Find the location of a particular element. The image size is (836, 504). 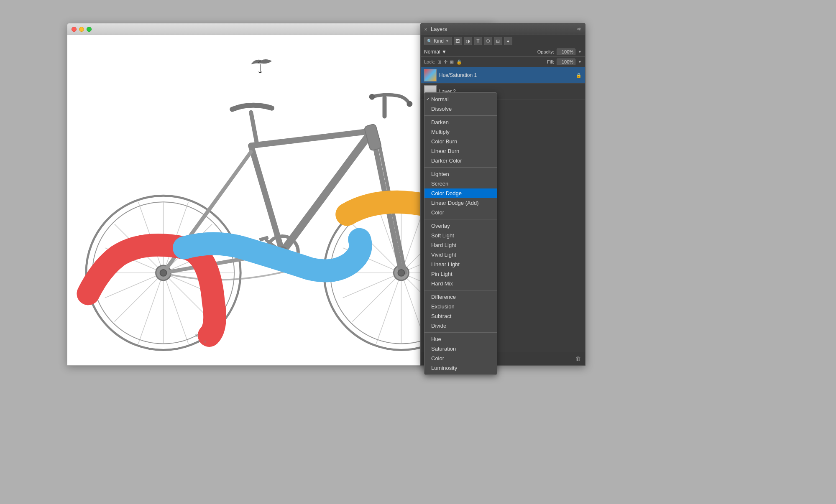

blend-mode-hue: Hue is located at coordinates (461, 339).